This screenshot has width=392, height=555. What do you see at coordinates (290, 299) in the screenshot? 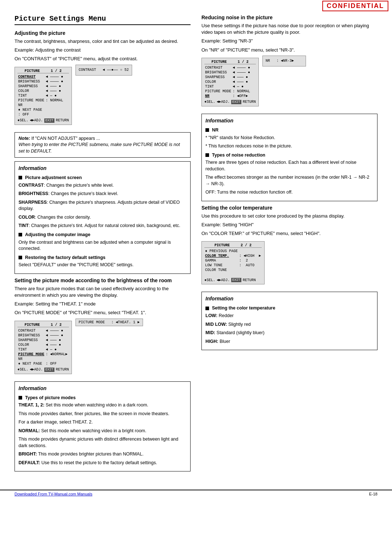
I see `info-box4-title: Information` at bounding box center [290, 299].